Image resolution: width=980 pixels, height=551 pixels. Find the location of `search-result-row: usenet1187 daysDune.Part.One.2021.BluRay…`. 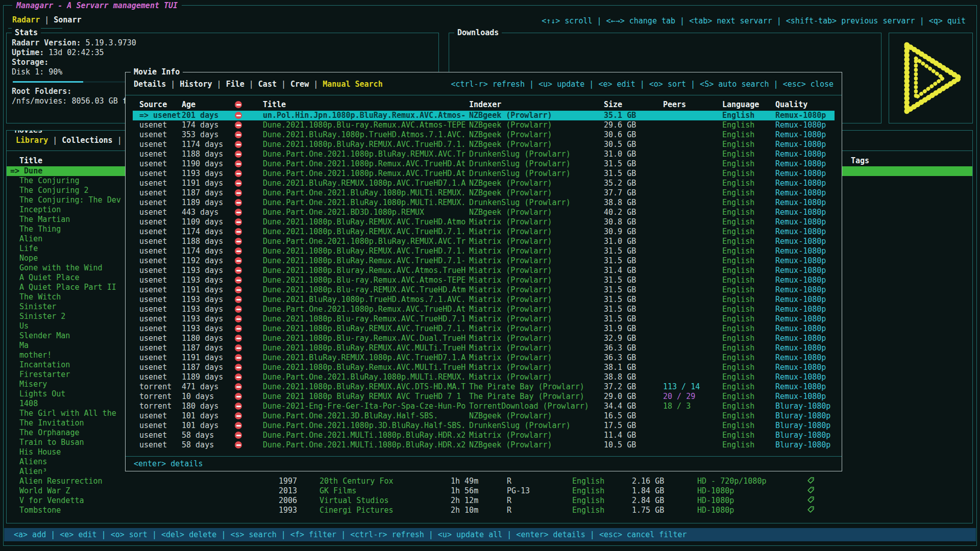

search-result-row: usenet1187 daysDune.Part.One.2021.BluRay… is located at coordinates (484, 193).